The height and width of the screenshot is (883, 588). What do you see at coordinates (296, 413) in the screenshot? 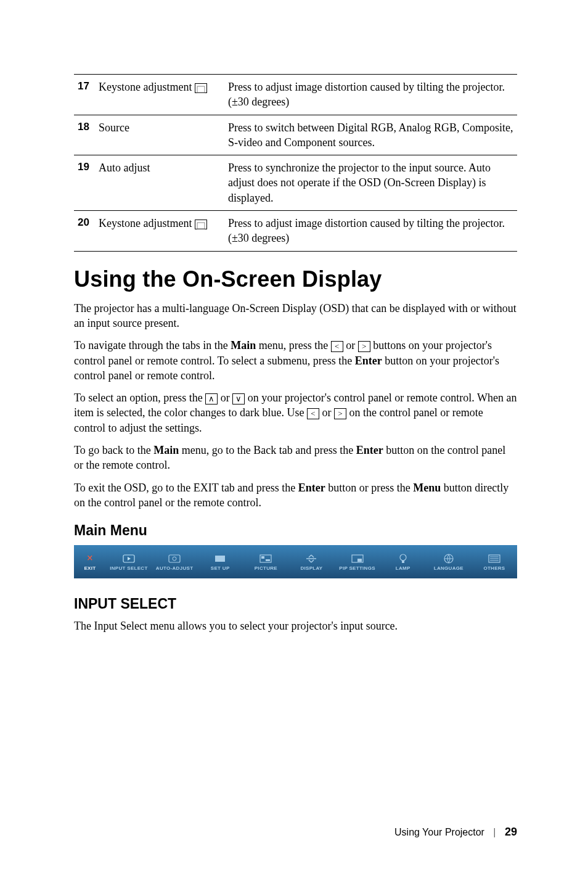
I see `select-paragraph: To select an option, press the ∧ or ∨ on…` at bounding box center [296, 413].